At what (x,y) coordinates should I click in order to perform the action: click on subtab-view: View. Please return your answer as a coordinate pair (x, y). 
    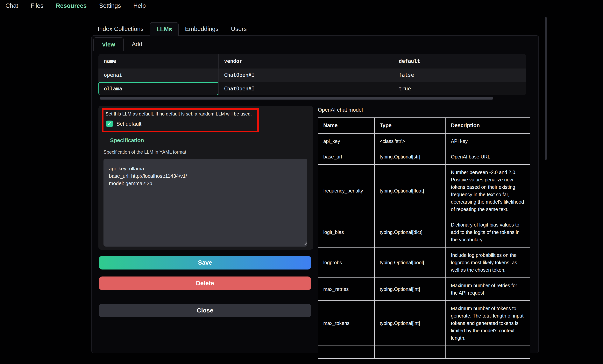
    Looking at the image, I should click on (109, 45).